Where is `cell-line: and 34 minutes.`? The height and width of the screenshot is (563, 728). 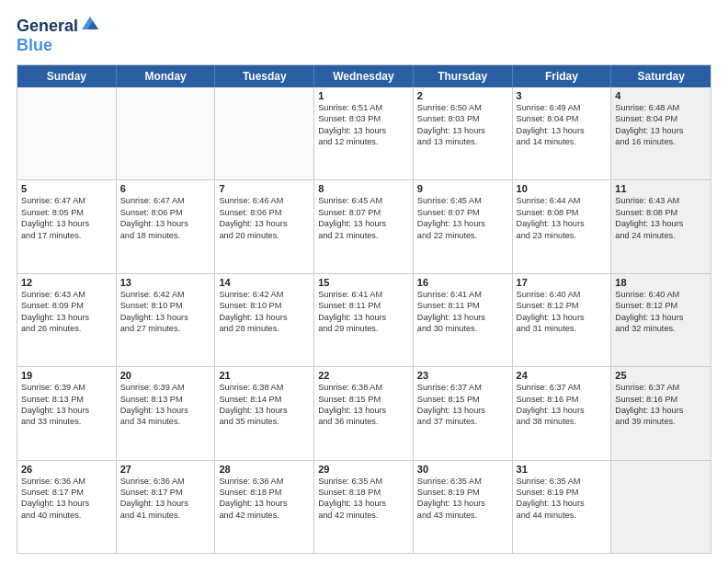 cell-line: and 34 minutes. is located at coordinates (165, 421).